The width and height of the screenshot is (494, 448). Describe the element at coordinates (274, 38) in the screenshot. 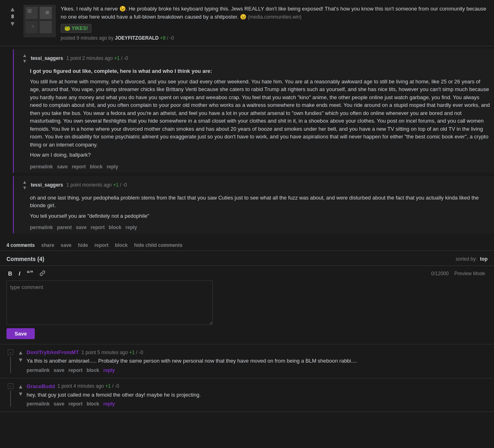

I see `post-meta: posted 9 minutes ago by JOEYFITZGERALD +…` at that location.